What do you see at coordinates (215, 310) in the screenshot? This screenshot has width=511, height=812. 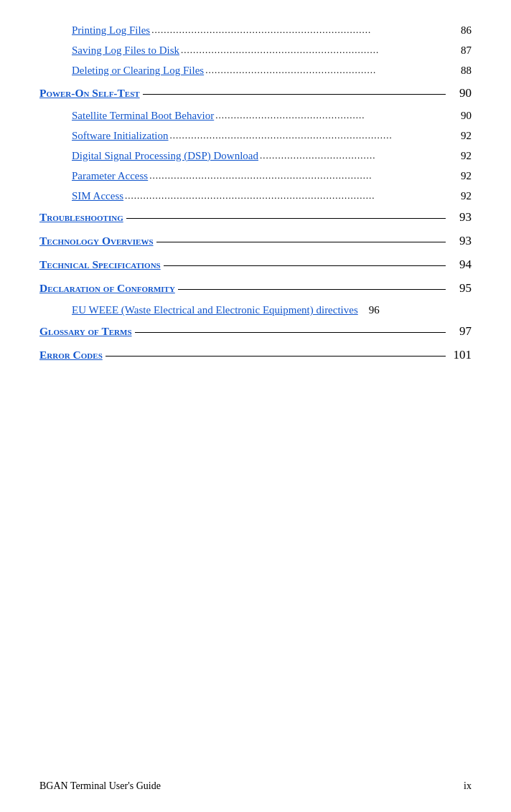 I see `eu-weee-link: EU WEEE (Waste Electrical and Electronic…` at bounding box center [215, 310].